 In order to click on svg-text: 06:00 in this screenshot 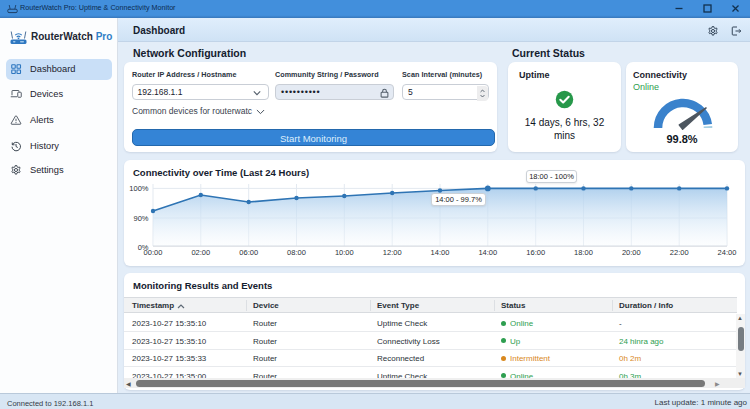, I will do `click(248, 252)`.